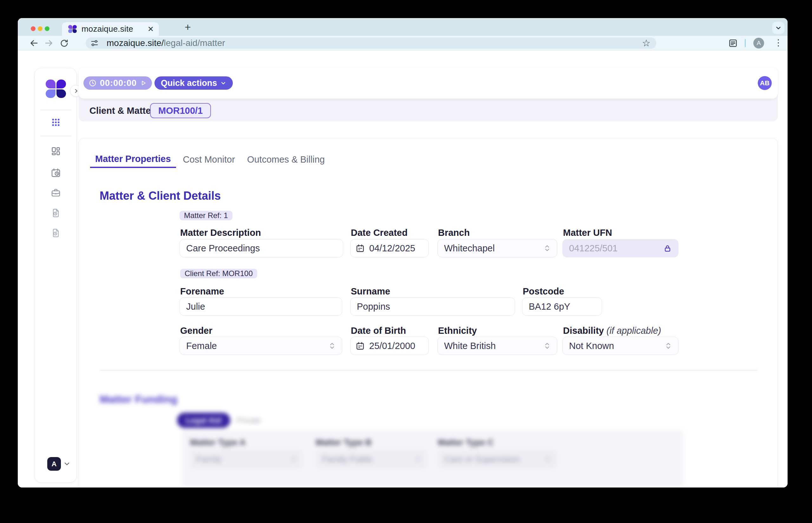  Describe the element at coordinates (34, 43) in the screenshot. I see `back-arrow-icon` at that location.